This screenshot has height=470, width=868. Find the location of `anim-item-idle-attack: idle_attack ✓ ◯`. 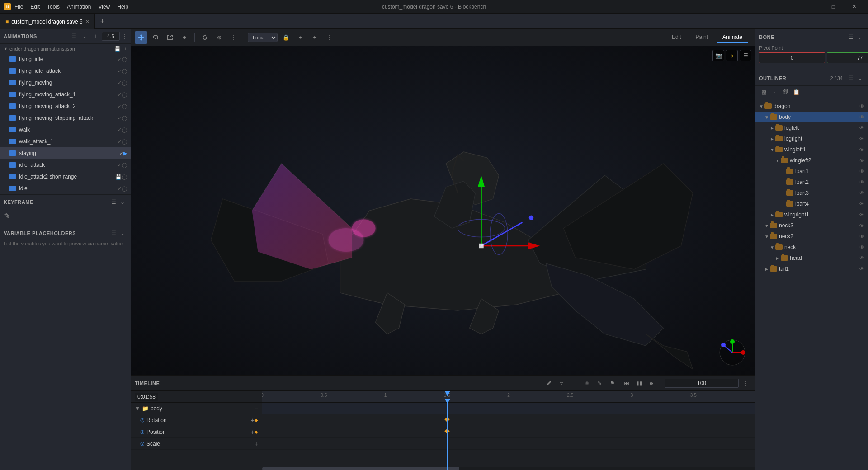

anim-item-idle-attack: idle_attack ✓ ◯ is located at coordinates (65, 165).